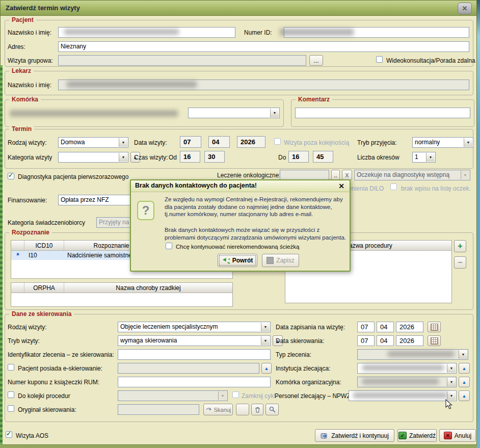 The height and width of the screenshot is (448, 480). What do you see at coordinates (403, 435) in the screenshot?
I see `check-glyph: ✓` at bounding box center [403, 435].